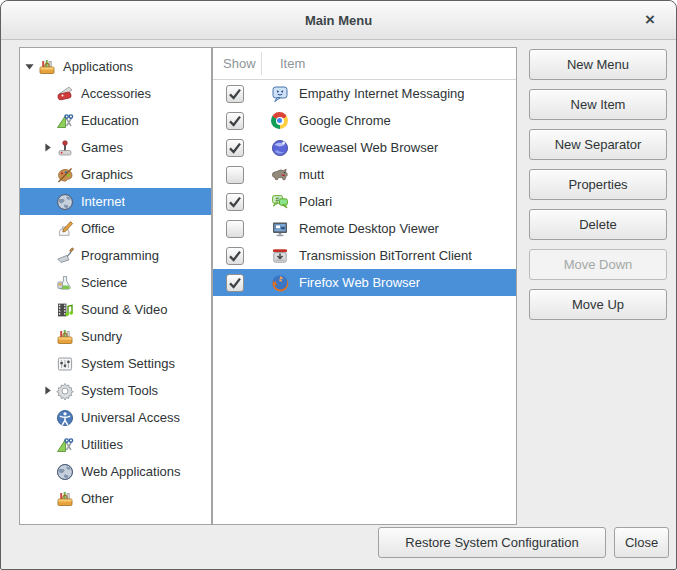 Image resolution: width=677 pixels, height=570 pixels. I want to click on item-label: Iceweasel Web Browser, so click(368, 148).